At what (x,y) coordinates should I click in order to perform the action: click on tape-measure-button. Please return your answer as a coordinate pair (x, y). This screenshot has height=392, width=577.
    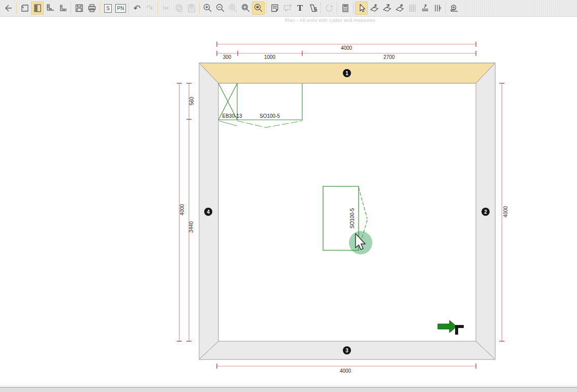
    Looking at the image, I should click on (454, 8).